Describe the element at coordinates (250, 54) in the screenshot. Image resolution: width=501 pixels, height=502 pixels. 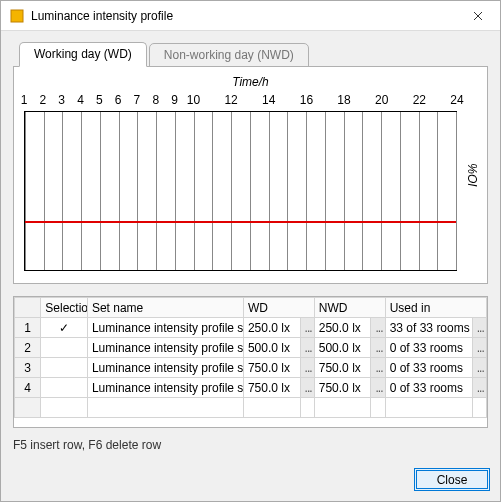
I see `tabs: Working day (WD) Non-working day (NWD)` at that location.